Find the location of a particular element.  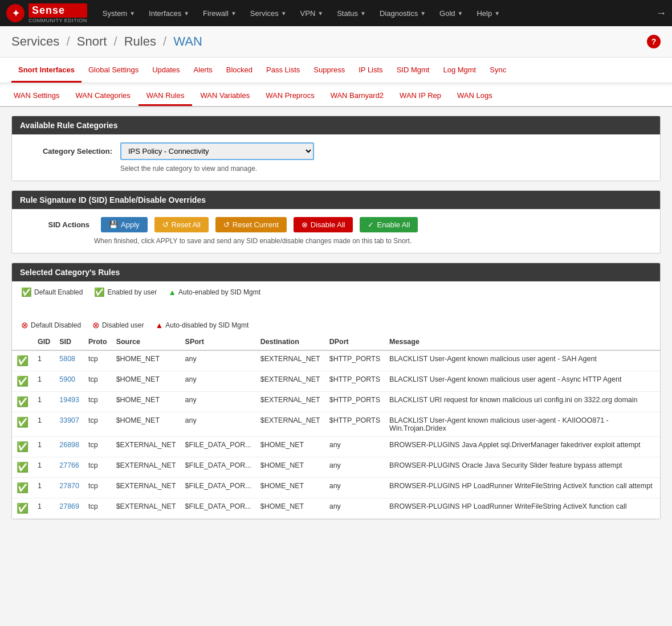

legend-default-enabled: ✅ Default Enabled is located at coordinates (52, 292).